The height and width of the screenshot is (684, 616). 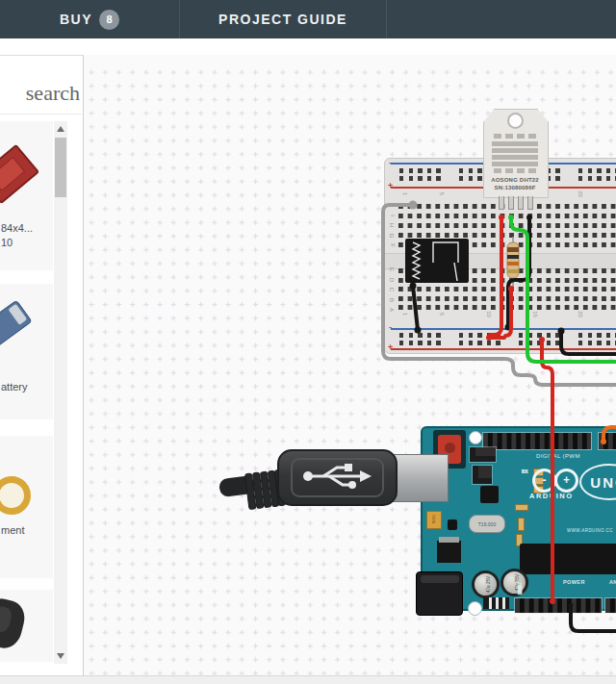 What do you see at coordinates (27, 392) in the screenshot?
I see `component-list: 84x4... 10 attery ment` at bounding box center [27, 392].